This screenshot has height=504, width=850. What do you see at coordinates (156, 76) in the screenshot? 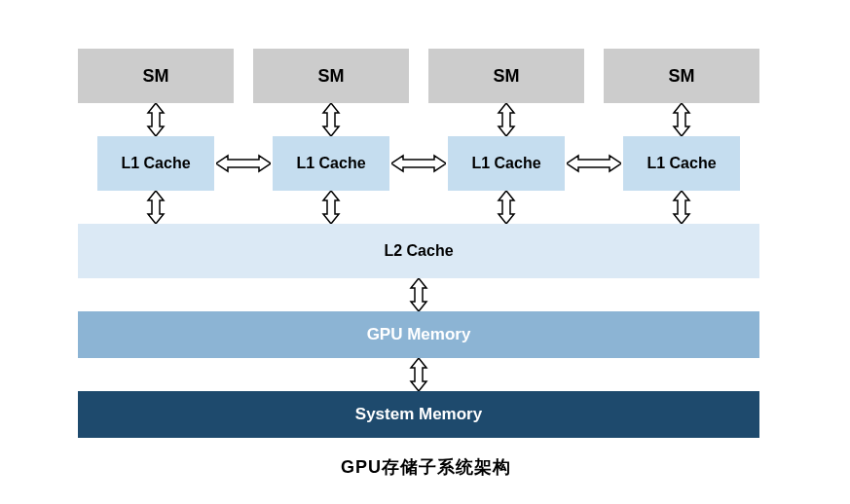
I see `sm-block-0: SM` at bounding box center [156, 76].